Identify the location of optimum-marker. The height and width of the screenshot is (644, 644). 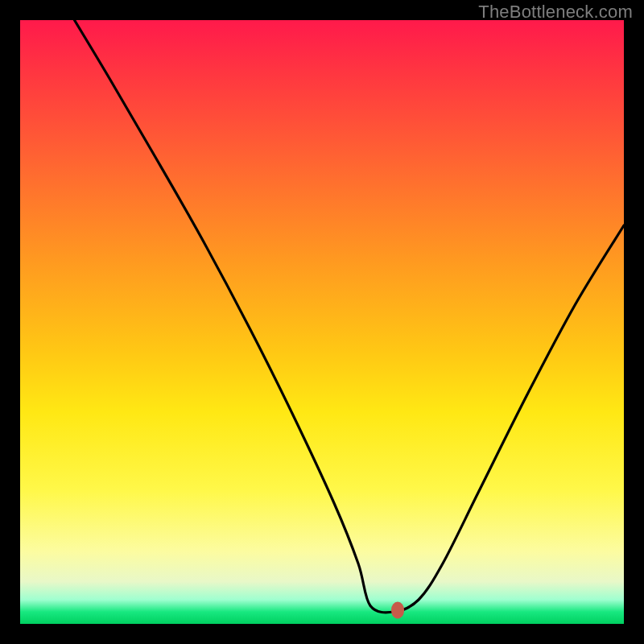
(398, 610).